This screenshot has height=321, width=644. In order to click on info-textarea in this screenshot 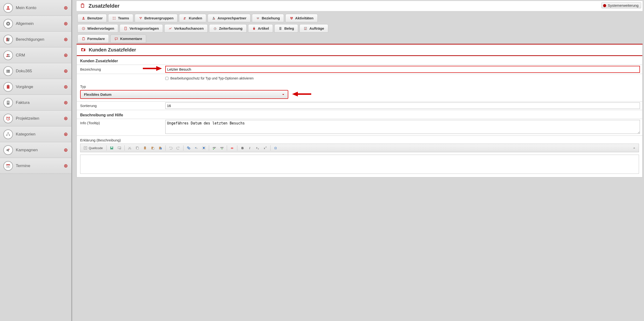, I will do `click(402, 127)`.